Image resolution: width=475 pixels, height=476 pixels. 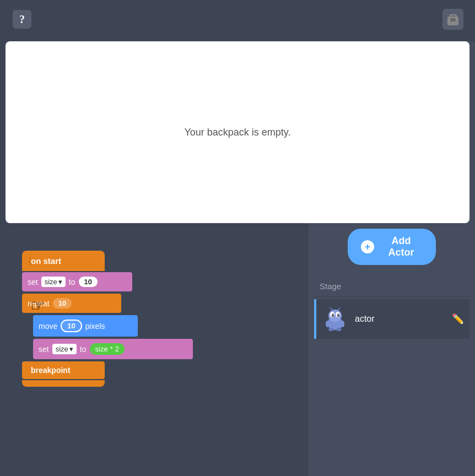 What do you see at coordinates (72, 282) in the screenshot?
I see `to-label: to` at bounding box center [72, 282].